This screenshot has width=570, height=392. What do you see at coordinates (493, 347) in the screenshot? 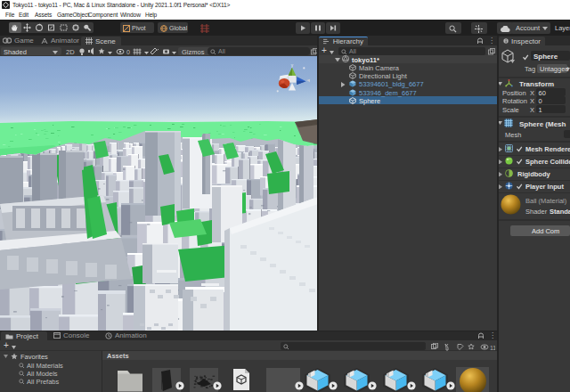
I see `svg-text: 11` at bounding box center [493, 347].